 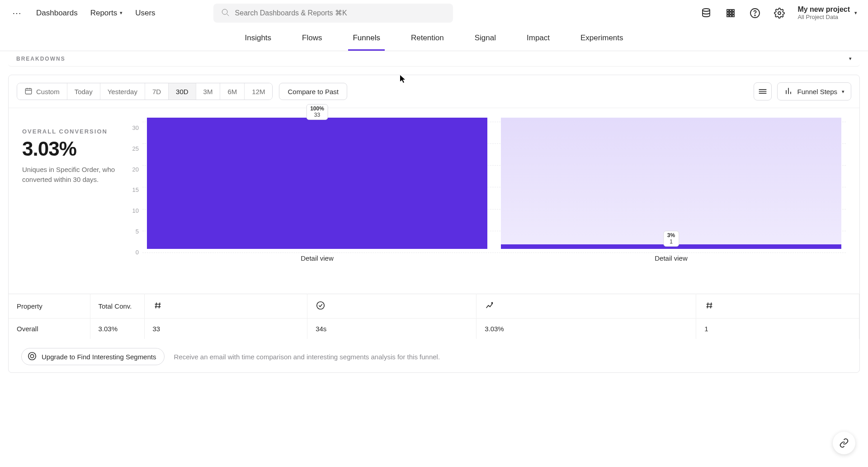 What do you see at coordinates (586, 306) in the screenshot?
I see `th-rate` at bounding box center [586, 306].